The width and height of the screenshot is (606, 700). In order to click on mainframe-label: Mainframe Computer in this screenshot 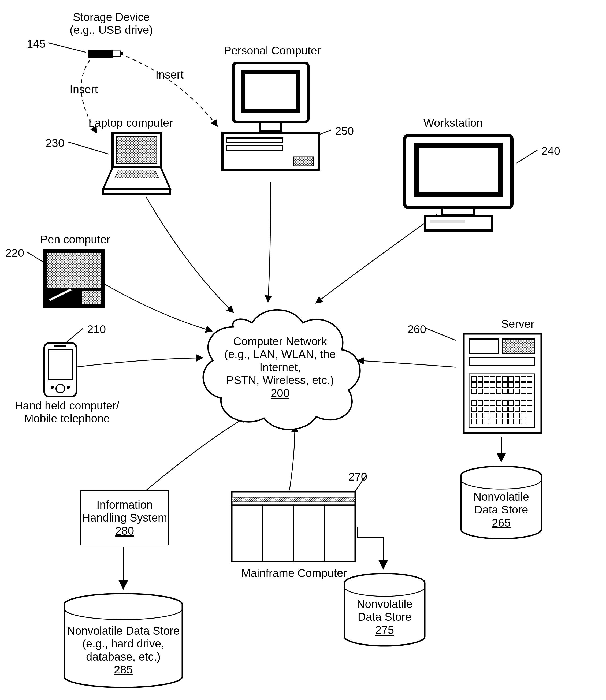, I will do `click(294, 573)`.